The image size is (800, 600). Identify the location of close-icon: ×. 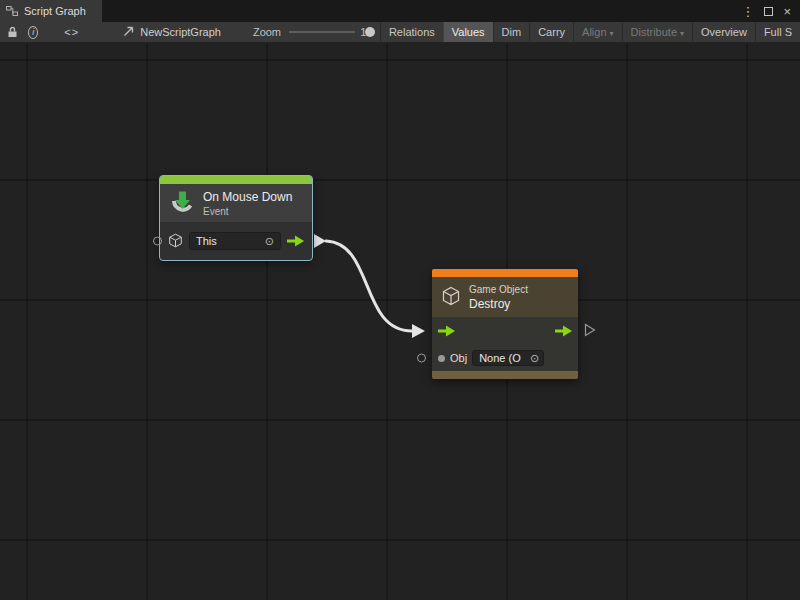
(787, 12).